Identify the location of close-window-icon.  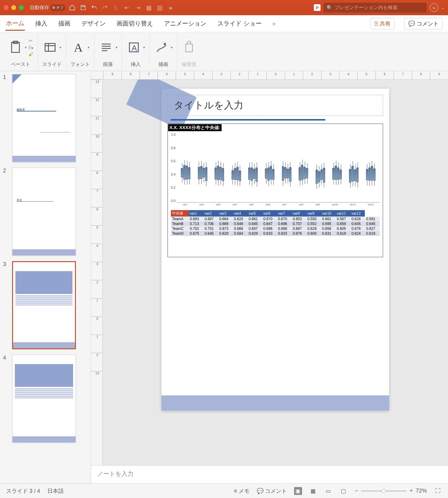
(6, 8).